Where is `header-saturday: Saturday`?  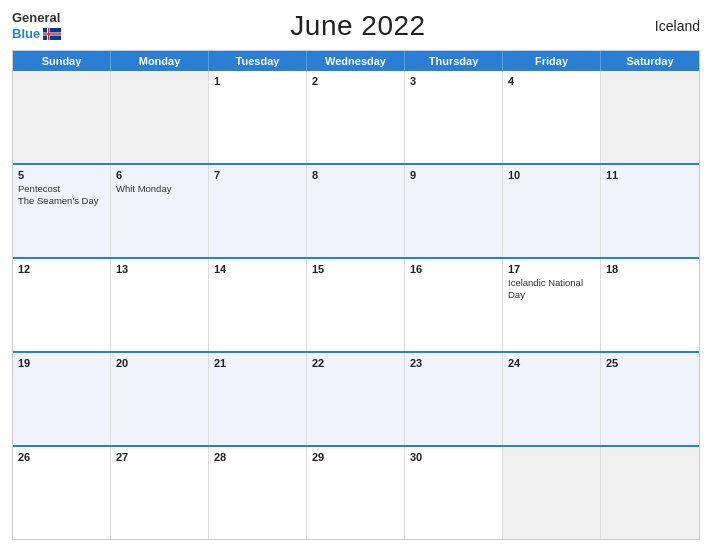 header-saturday: Saturday is located at coordinates (650, 61).